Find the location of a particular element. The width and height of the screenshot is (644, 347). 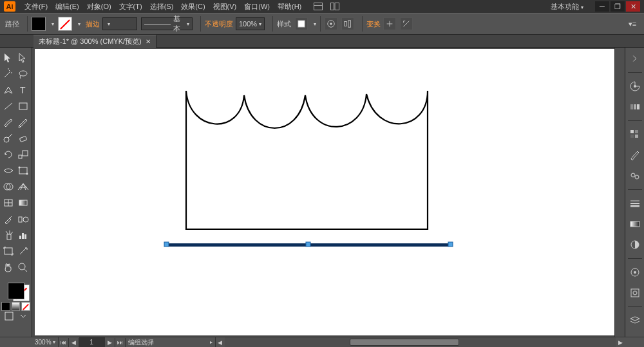

artboard-prev: ◀ is located at coordinates (74, 342).